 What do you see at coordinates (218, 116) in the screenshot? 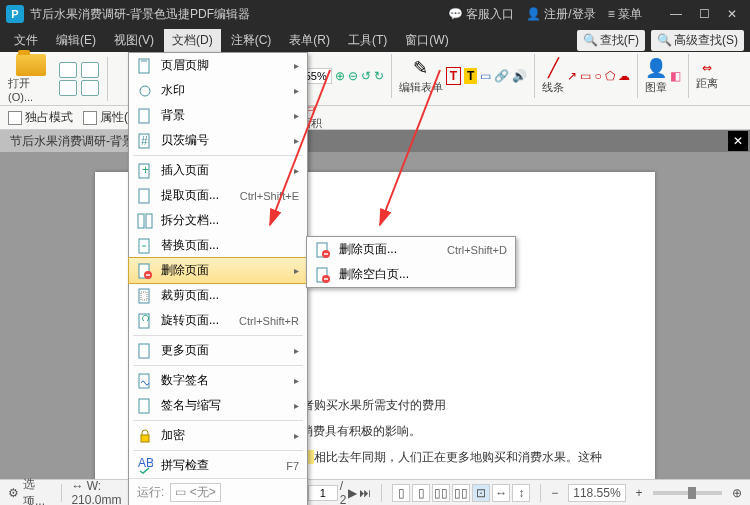
I see `menu-background: 背景▸` at bounding box center [218, 116].